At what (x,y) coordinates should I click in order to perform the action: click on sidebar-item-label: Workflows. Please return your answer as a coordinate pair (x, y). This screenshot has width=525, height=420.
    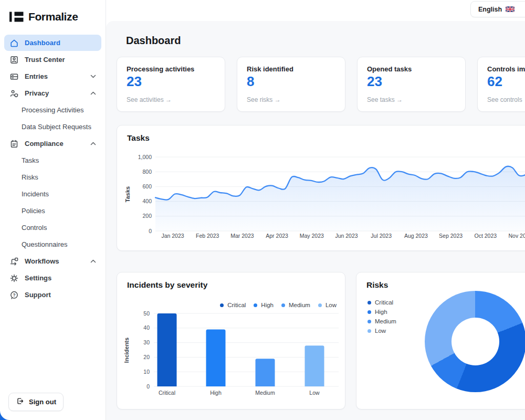
    Looking at the image, I should click on (42, 261).